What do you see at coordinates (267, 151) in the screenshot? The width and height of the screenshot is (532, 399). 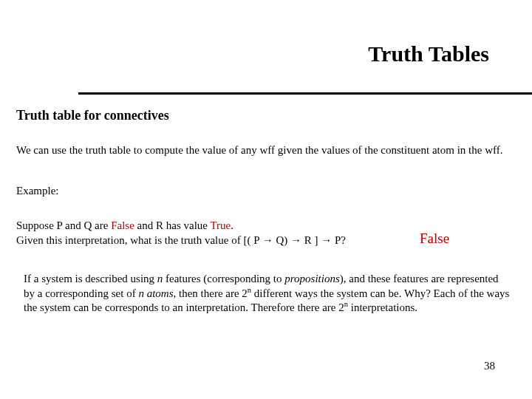 I see `intro-text: We can use the truth table to compute th…` at bounding box center [267, 151].